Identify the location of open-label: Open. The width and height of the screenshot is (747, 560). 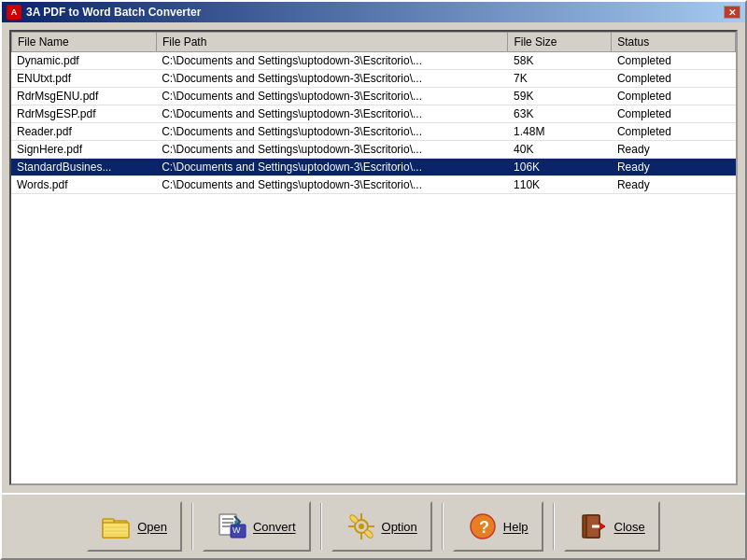
(152, 526).